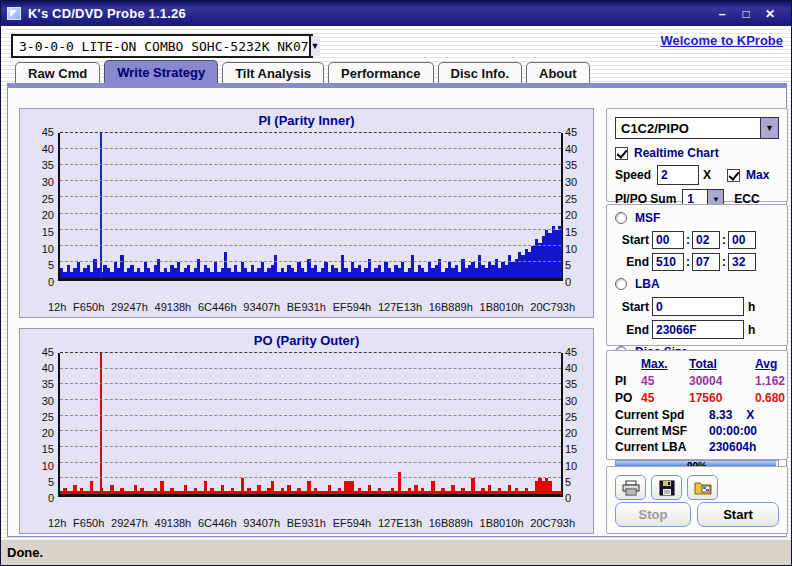 This screenshot has width=792, height=566. What do you see at coordinates (697, 275) in the screenshot?
I see `range-group: MSF Start 00 : 02 : 00 End 510 : 07 : 32` at bounding box center [697, 275].